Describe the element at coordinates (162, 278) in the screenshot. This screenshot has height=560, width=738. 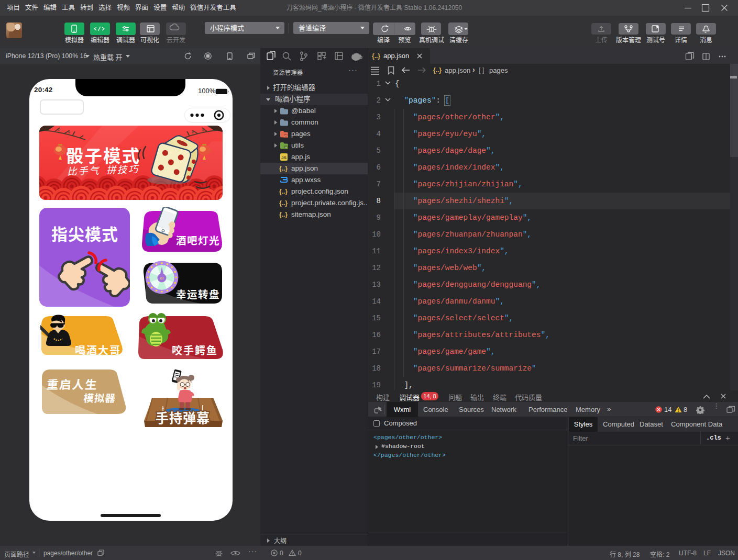
I see `svg-text: 60` at that location.